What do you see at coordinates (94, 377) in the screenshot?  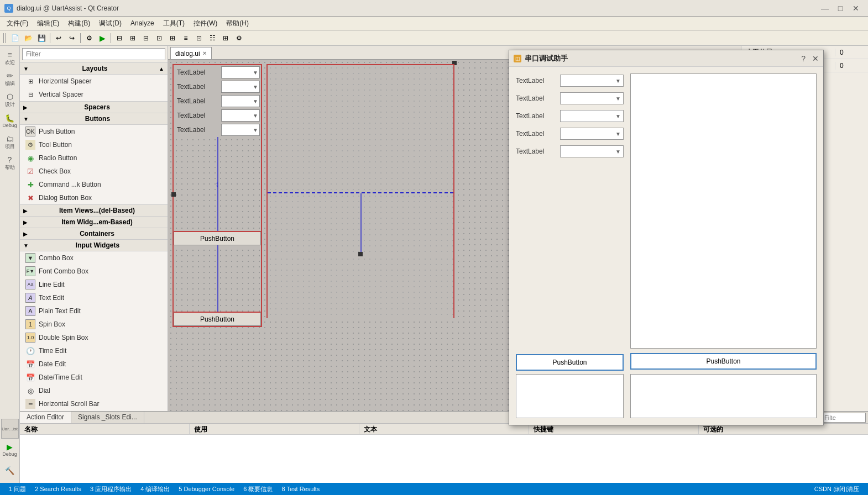 I see `widget-datetime-edit: 📅 Date/Time Edit` at bounding box center [94, 377].